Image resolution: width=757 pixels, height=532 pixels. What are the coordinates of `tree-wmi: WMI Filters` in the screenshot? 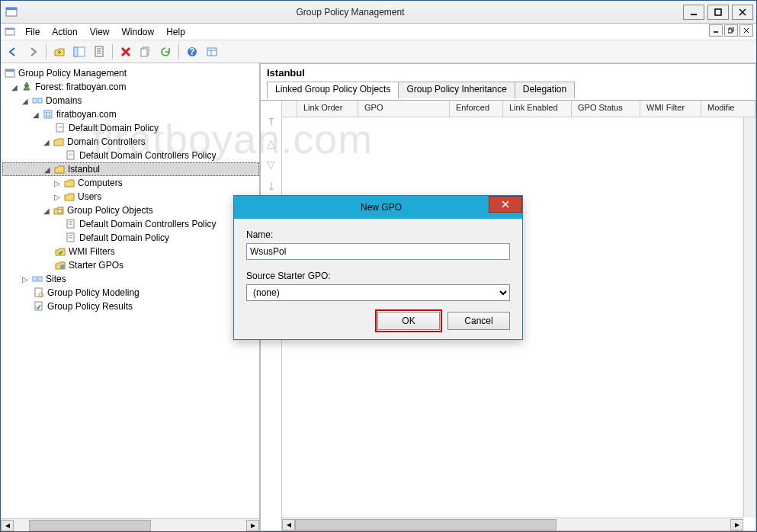 It's located at (131, 252).